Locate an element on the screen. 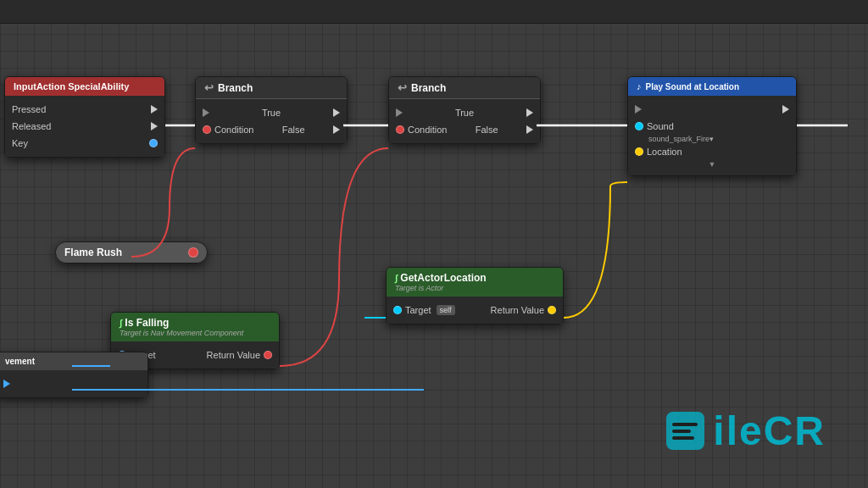 This screenshot has width=868, height=488. pin-released-arrow is located at coordinates (154, 126).